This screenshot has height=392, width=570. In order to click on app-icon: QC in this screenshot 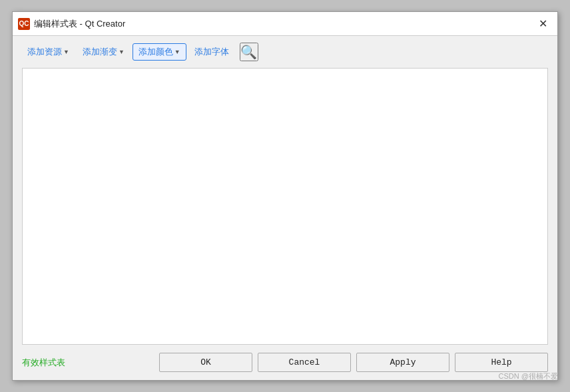, I will do `click(24, 24)`.